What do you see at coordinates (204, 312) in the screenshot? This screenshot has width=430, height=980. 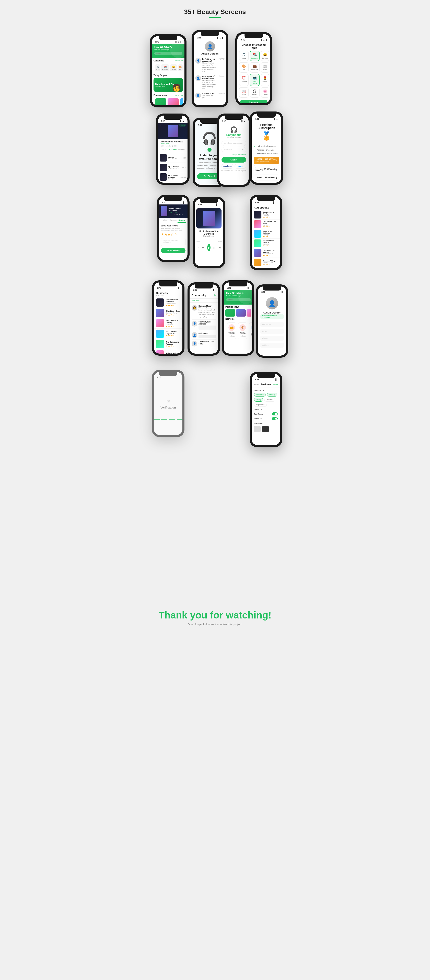 I see `feed-item-1: 👩 Beatrice Mason This is the best book I…` at bounding box center [204, 312].